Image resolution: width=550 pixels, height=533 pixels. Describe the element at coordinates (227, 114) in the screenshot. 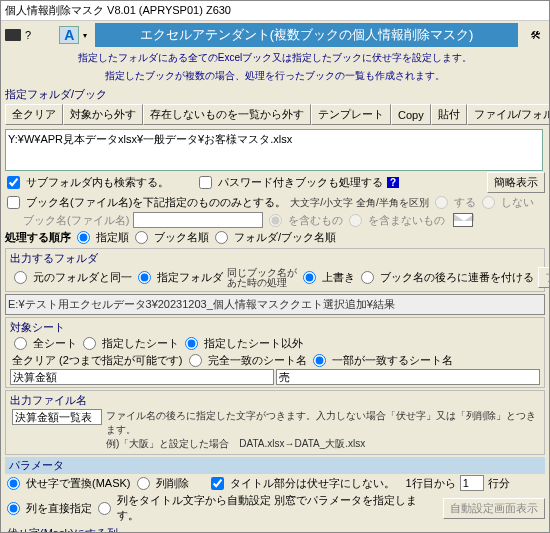

I see `remove-missing-button: 存在しないものを一覧から外す` at that location.